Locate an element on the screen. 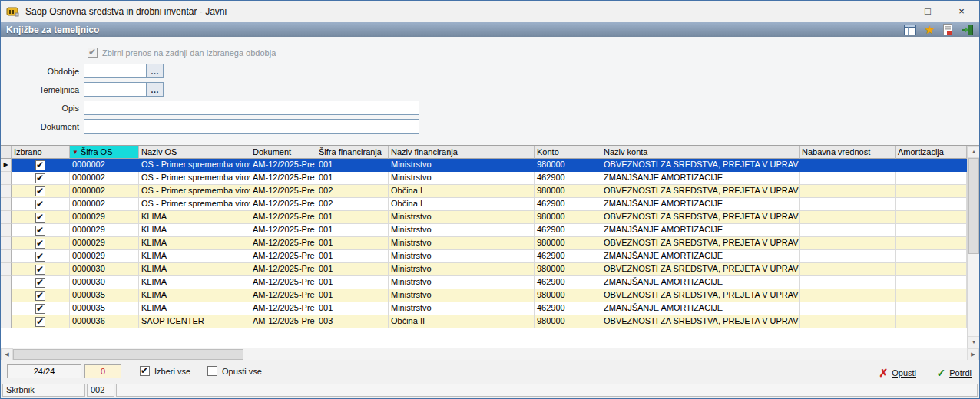  izberi-vse-box is located at coordinates (144, 371).